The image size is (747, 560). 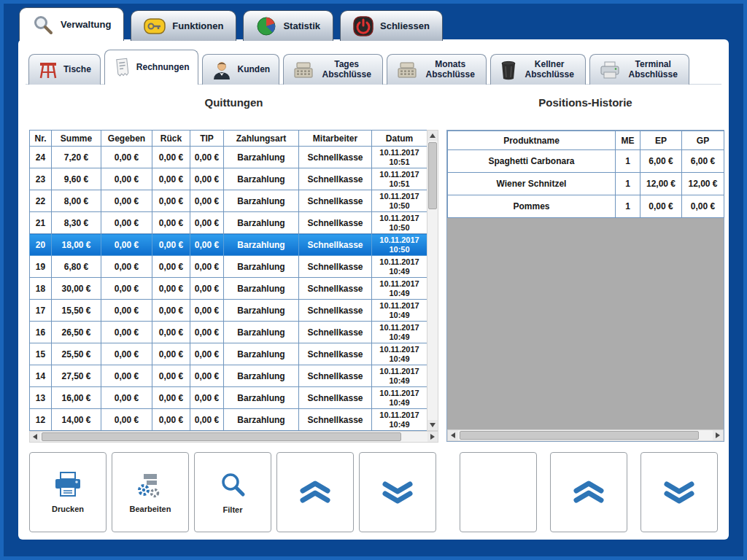 What do you see at coordinates (184, 26) in the screenshot?
I see `tab-funktionen: Funktionen` at bounding box center [184, 26].